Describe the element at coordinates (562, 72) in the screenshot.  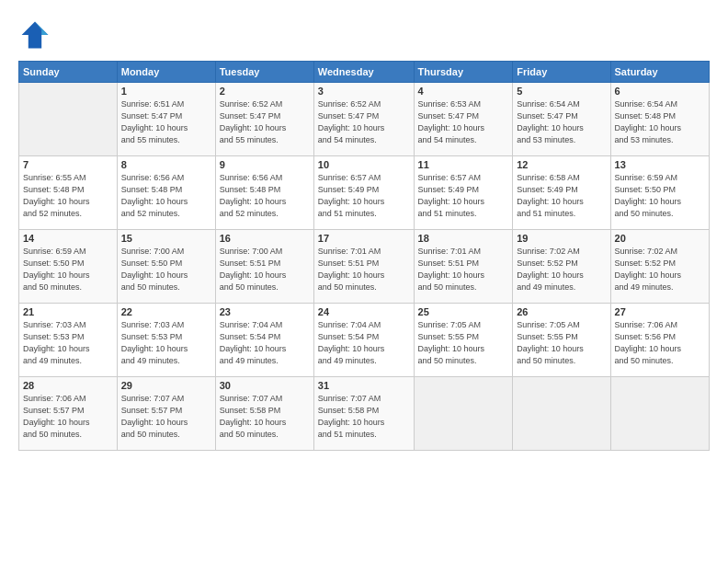
I see `weekday-header-friday: Friday` at that location.